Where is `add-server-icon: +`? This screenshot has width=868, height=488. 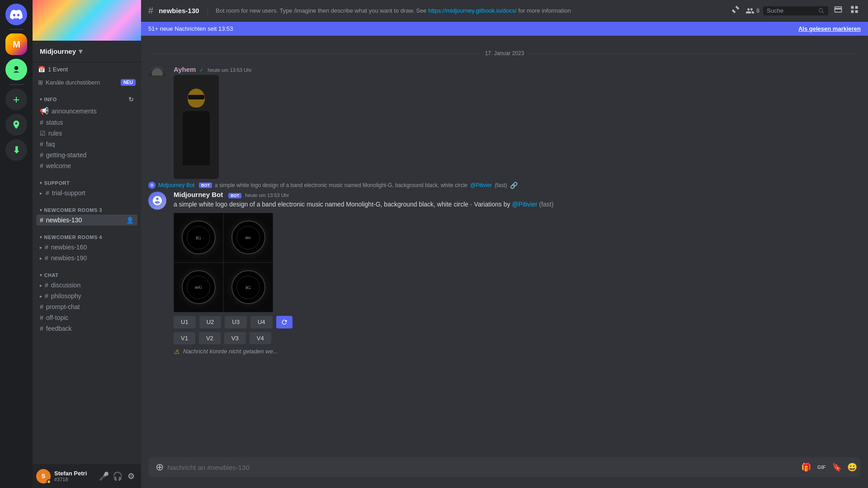 add-server-icon: + is located at coordinates (16, 99).